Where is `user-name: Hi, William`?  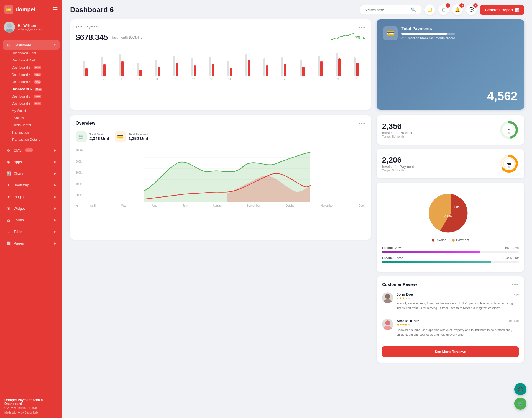
user-name: Hi, William is located at coordinates (30, 25).